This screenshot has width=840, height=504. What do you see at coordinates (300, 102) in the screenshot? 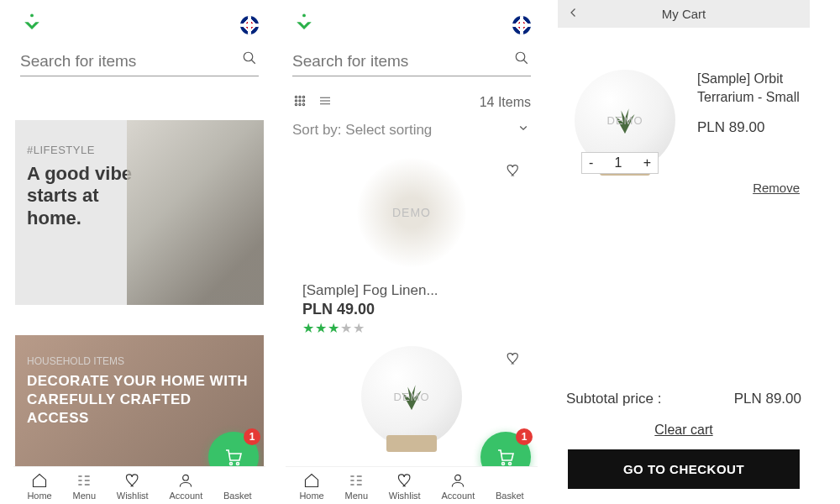
I see `grid-view-icon` at bounding box center [300, 102].